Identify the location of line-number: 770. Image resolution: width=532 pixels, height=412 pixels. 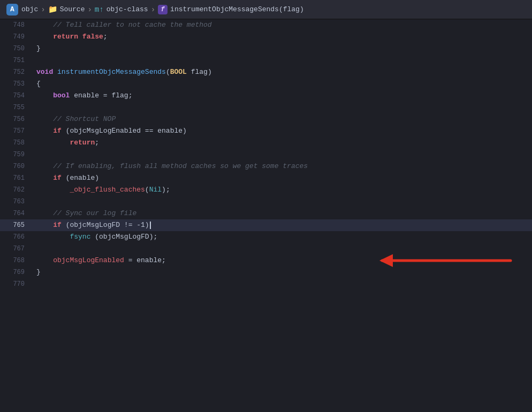
(16, 284).